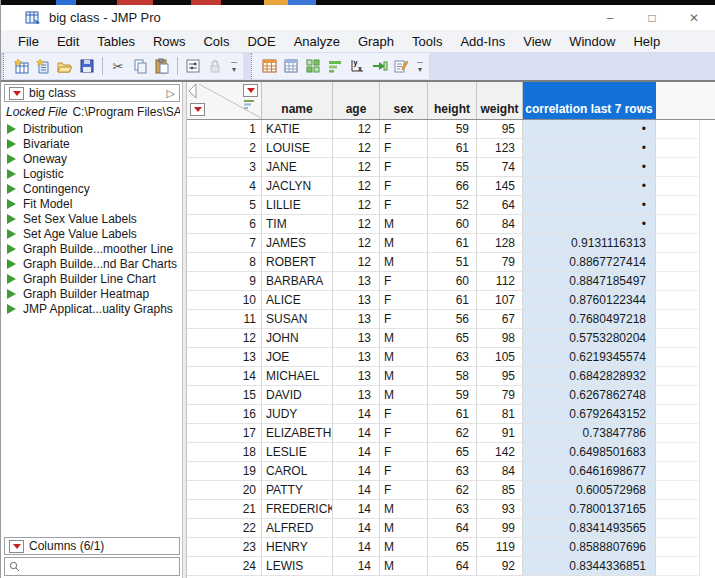 The width and height of the screenshot is (715, 578). What do you see at coordinates (224, 528) in the screenshot?
I see `row-number-cell: 22` at bounding box center [224, 528].